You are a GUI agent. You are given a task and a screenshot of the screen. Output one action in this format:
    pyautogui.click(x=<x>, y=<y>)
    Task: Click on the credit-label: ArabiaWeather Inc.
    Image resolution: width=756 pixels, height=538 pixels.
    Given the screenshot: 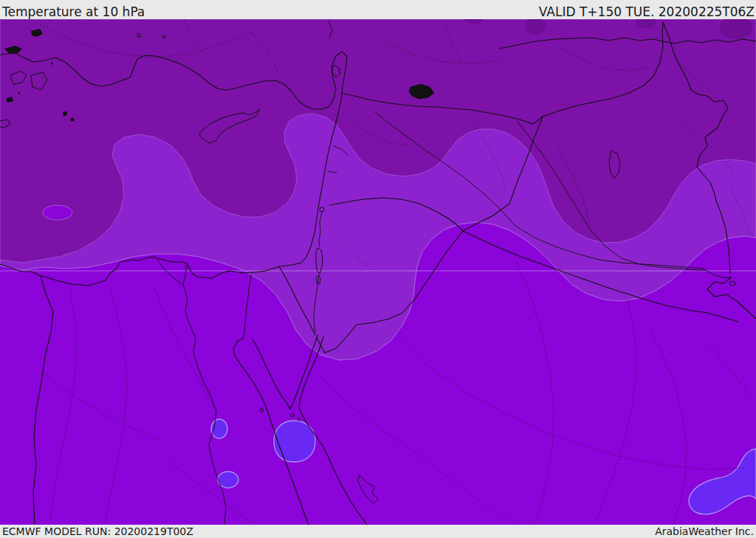 What is the action you would take?
    pyautogui.click(x=706, y=531)
    